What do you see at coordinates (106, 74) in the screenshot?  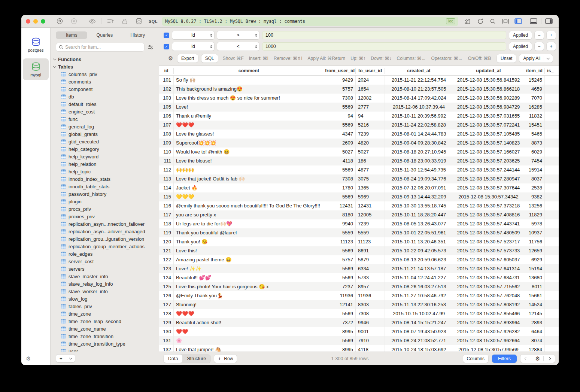 I see `sidebar-table-item: columns_priv` at bounding box center [106, 74].